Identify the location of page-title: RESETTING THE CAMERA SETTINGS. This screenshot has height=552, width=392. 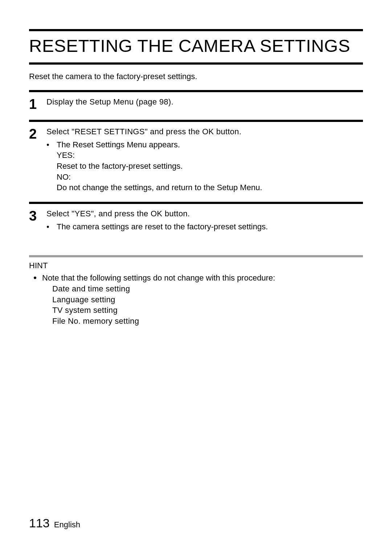
(196, 46).